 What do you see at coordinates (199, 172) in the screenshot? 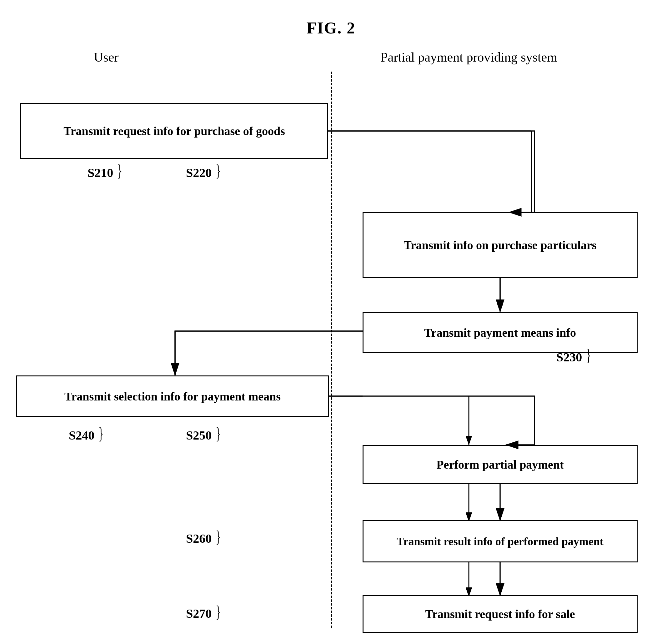
I see `step-s220: S220` at bounding box center [199, 172].